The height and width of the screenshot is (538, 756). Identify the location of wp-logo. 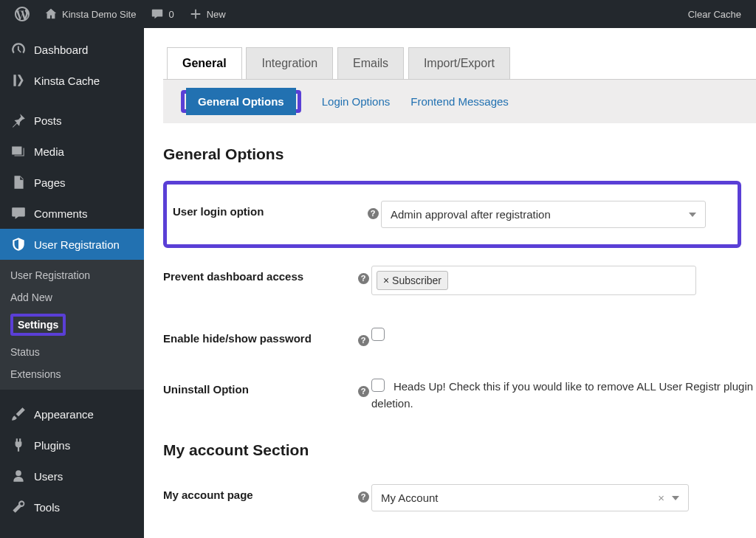
(22, 14).